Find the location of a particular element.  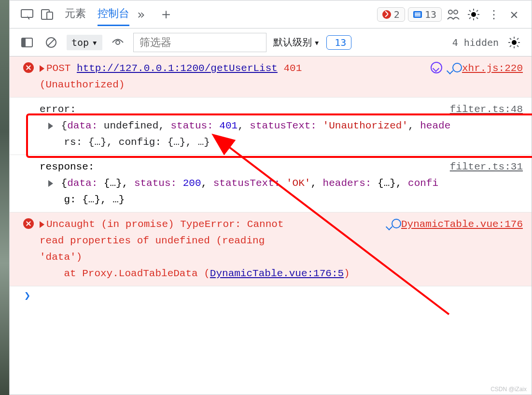

inspect-element-icon is located at coordinates (27, 14).